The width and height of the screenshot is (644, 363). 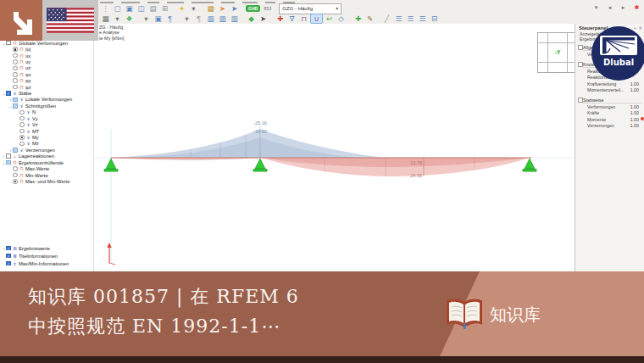 What do you see at coordinates (410, 19) in the screenshot?
I see `list-b-icon: ☰` at bounding box center [410, 19].